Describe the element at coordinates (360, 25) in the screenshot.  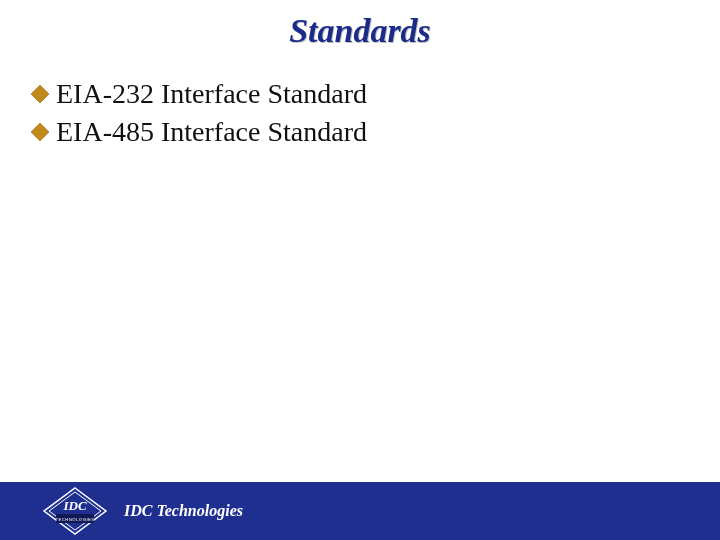
I see `slide-title: Standards` at that location.